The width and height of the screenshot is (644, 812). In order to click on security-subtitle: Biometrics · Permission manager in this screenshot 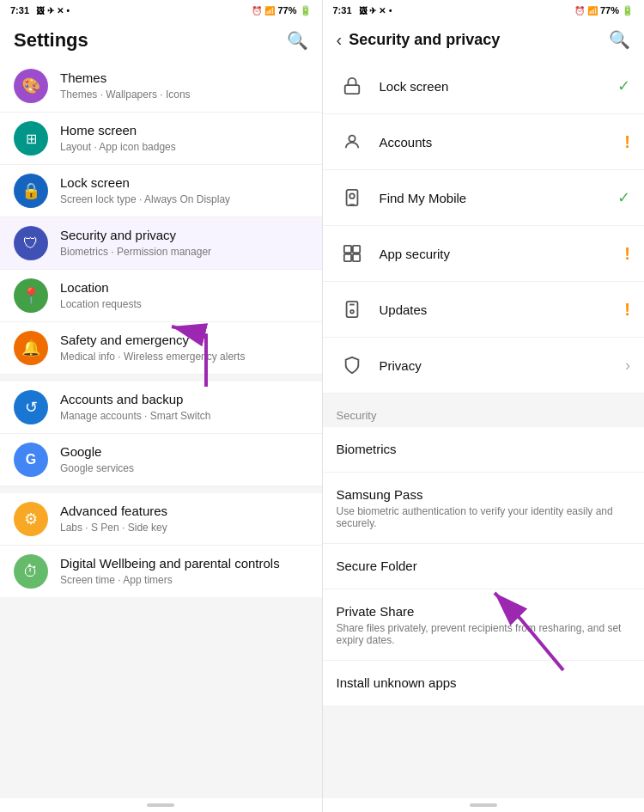, I will do `click(184, 253)`.